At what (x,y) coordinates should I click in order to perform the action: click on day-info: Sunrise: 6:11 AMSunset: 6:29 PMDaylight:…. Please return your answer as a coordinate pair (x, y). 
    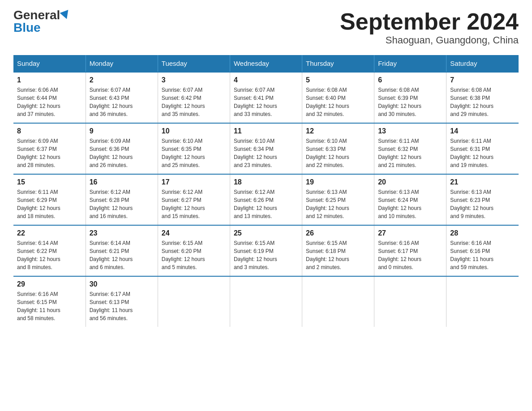
    Looking at the image, I should click on (49, 204).